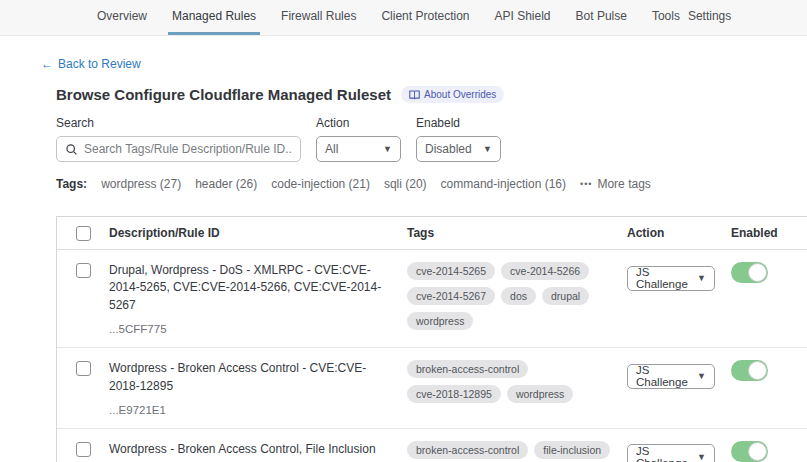 The image size is (807, 462). Describe the element at coordinates (334, 184) in the screenshot. I see `tag-filter-items: wordpress (27)header (26)code-injection …` at that location.